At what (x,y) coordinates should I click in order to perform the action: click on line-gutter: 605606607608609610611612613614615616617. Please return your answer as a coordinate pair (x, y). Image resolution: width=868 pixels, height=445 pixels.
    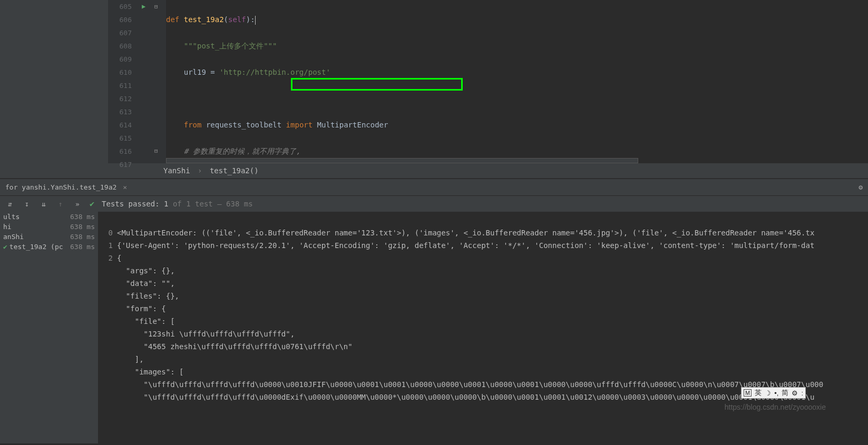
    Looking at the image, I should click on (124, 82).